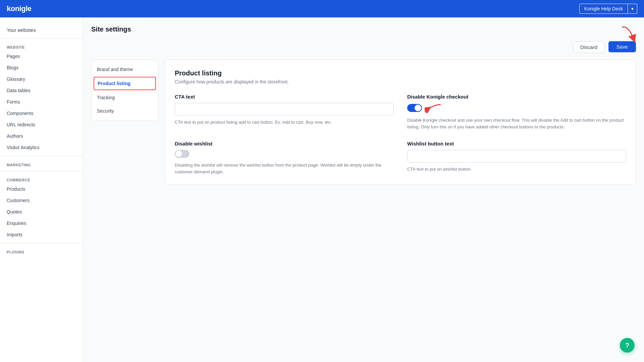  I want to click on sidebar-item-url-redirects: URL redirects, so click(42, 125).